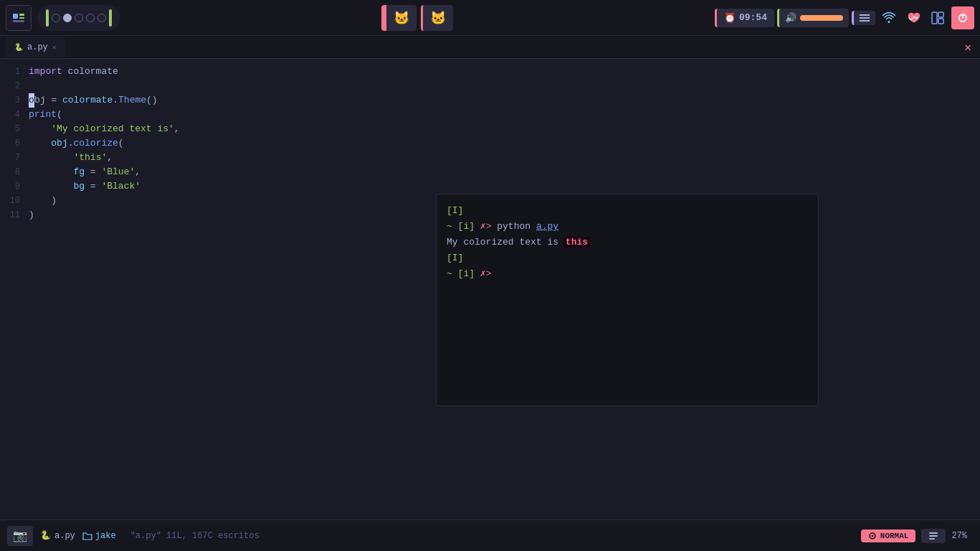 This screenshot has width=980, height=551. Describe the element at coordinates (191, 536) in the screenshot. I see `status-message: "a.py" 11L, 167C escritos` at that location.